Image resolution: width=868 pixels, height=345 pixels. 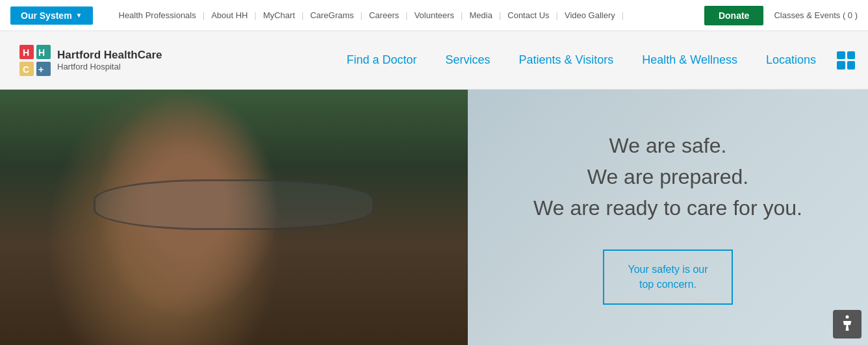 I want to click on classes-events-link: Classes & Events ( 0 ), so click(x=816, y=16).